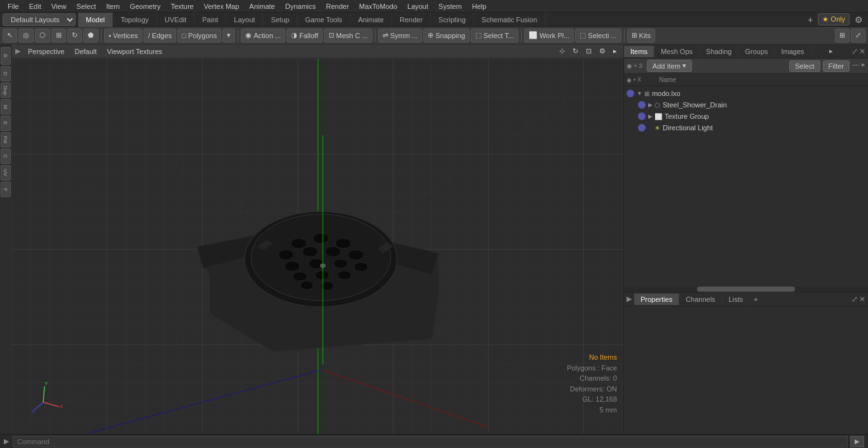 Image resolution: width=868 pixels, height=448 pixels. Describe the element at coordinates (635, 66) in the screenshot. I see `items-add-icon: +` at that location.